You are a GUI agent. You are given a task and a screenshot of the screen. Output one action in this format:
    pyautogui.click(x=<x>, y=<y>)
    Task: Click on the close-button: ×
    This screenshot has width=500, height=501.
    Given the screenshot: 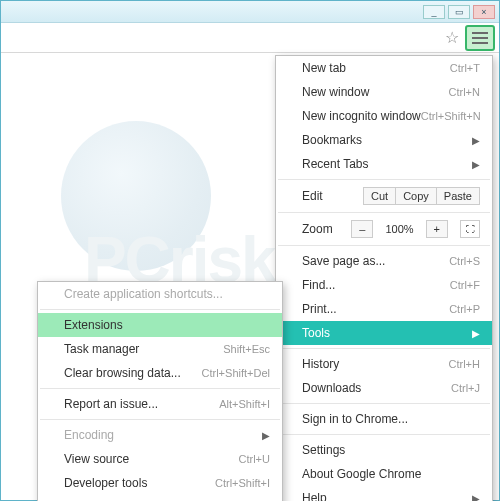 What is the action you would take?
    pyautogui.click(x=484, y=12)
    